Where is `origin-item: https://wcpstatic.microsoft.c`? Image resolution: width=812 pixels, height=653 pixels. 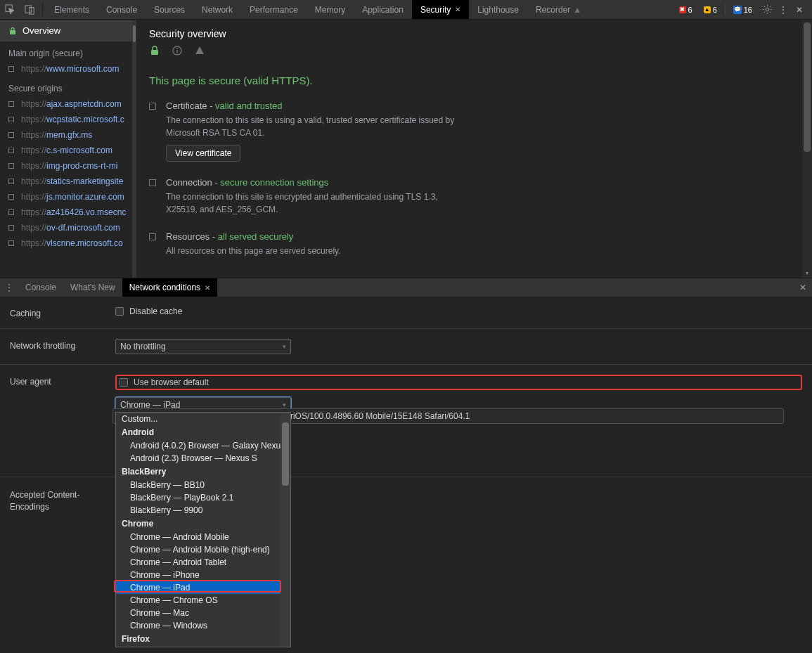
origin-item: https://wcpstatic.microsoft.c is located at coordinates (66, 119).